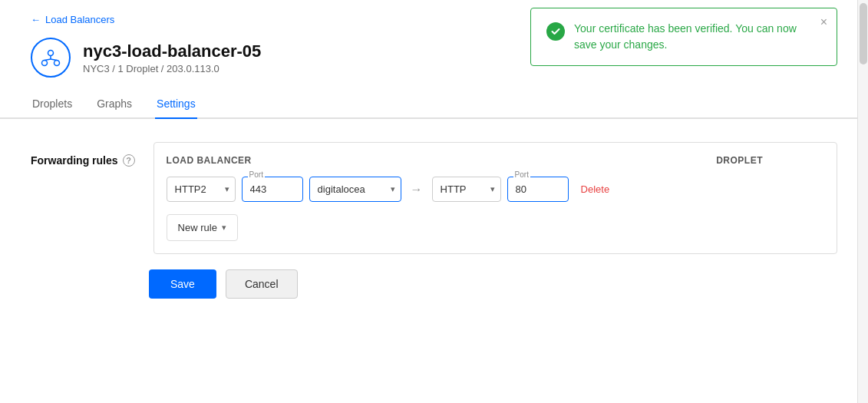 This screenshot has height=403, width=868. Describe the element at coordinates (52, 105) in the screenshot. I see `tab-droplets: Droplets` at that location.